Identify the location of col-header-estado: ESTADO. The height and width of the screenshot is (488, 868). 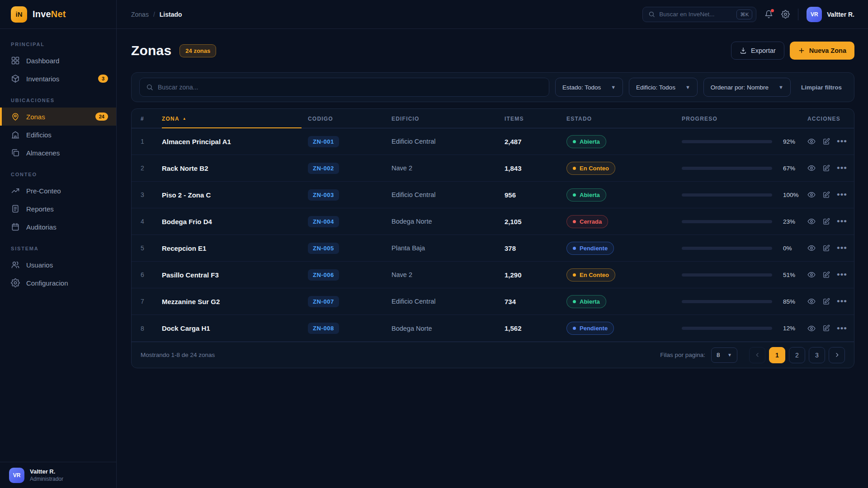
(624, 119).